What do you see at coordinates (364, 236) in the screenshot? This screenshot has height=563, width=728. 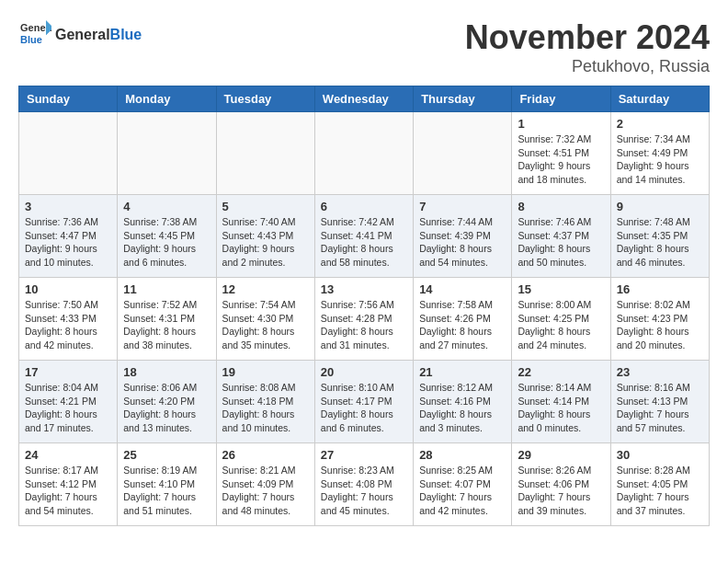 I see `week-row-2: 3Sunrise: 7:36 AM Sunset: 4:47 PM Daylig…` at bounding box center [364, 236].